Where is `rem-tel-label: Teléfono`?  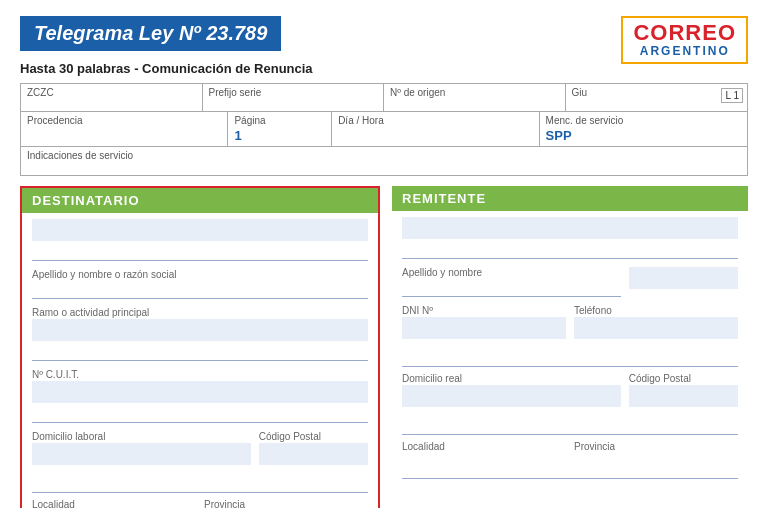 rem-tel-label: Teléfono is located at coordinates (656, 310).